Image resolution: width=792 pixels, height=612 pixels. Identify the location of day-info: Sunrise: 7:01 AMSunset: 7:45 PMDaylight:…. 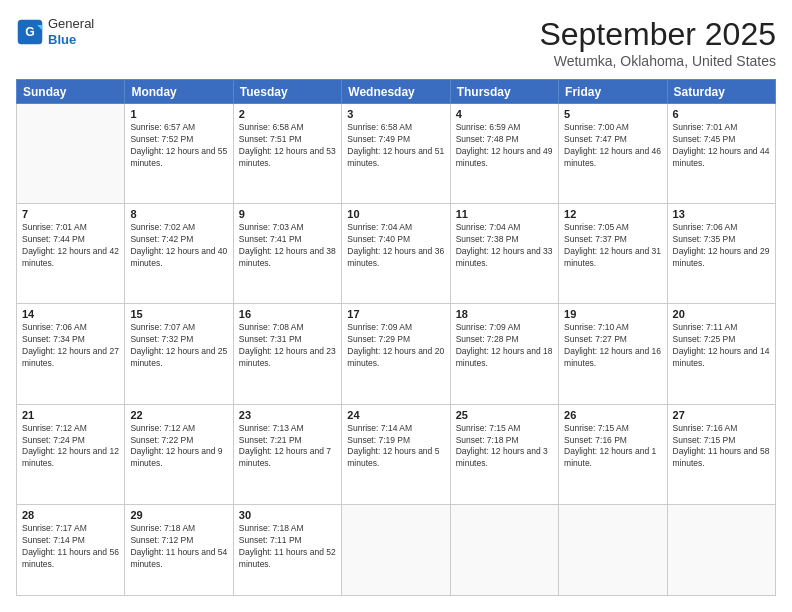
(722, 146).